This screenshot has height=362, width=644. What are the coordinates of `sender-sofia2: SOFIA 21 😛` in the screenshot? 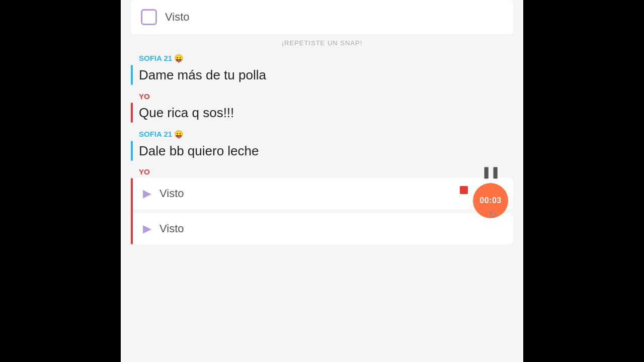 It's located at (322, 134).